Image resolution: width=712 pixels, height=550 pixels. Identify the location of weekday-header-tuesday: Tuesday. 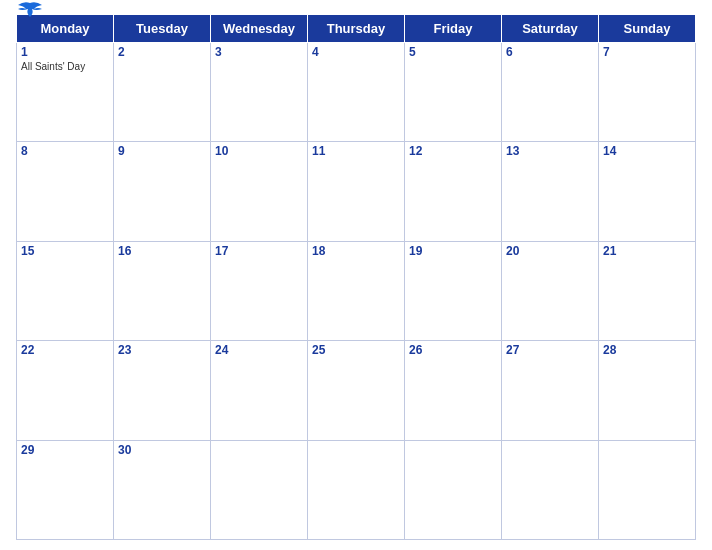
(162, 29).